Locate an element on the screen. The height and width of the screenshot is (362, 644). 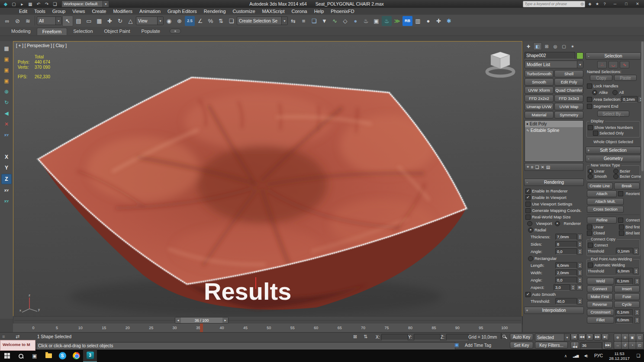
menu-item: Tools is located at coordinates (40, 11).